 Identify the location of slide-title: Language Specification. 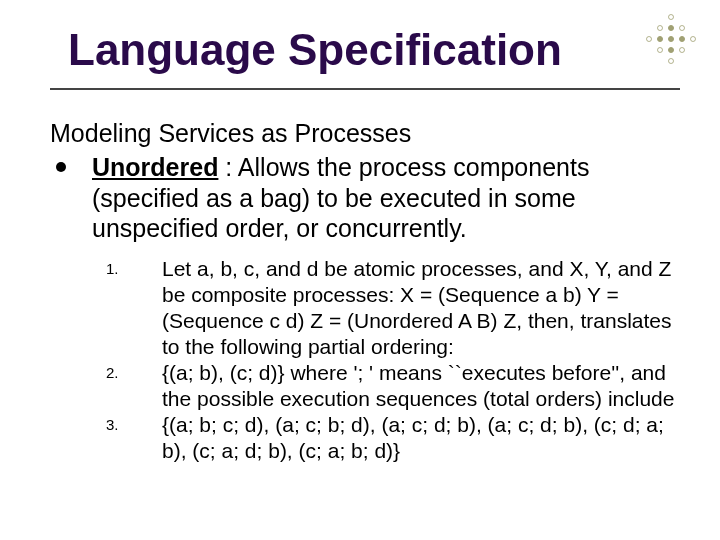
(365, 54).